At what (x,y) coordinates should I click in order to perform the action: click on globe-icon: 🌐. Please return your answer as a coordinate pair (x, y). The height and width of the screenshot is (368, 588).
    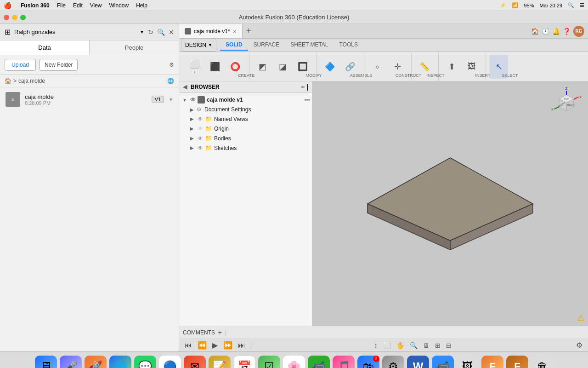
    Looking at the image, I should click on (171, 81).